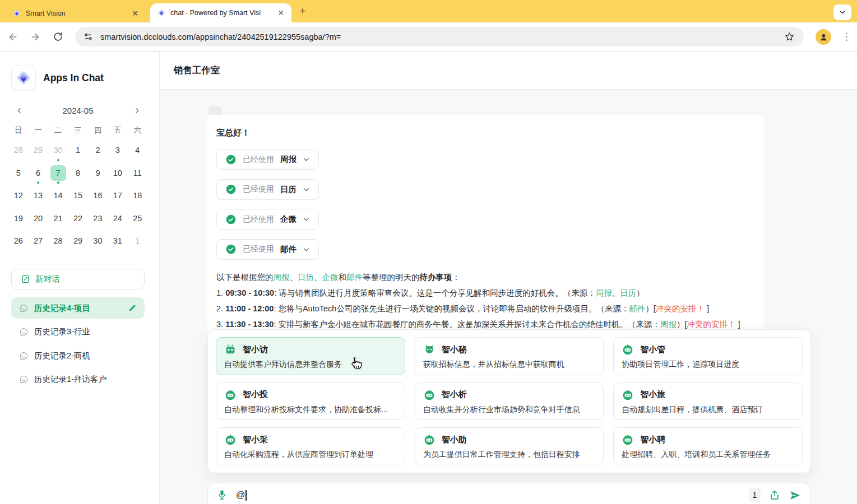 The height and width of the screenshot is (504, 857). Describe the element at coordinates (241, 495) in the screenshot. I see `message-input: @` at that location.